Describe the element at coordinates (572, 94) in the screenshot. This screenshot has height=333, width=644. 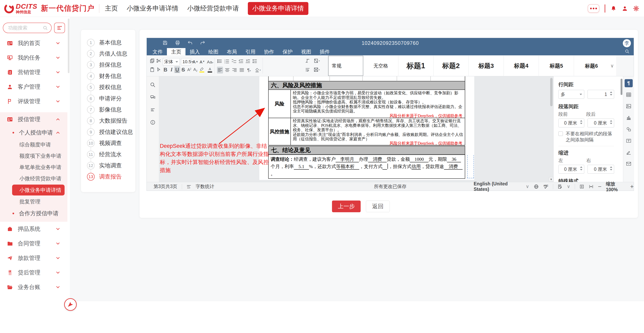
I see `line-spacing-select: 多` at that location.